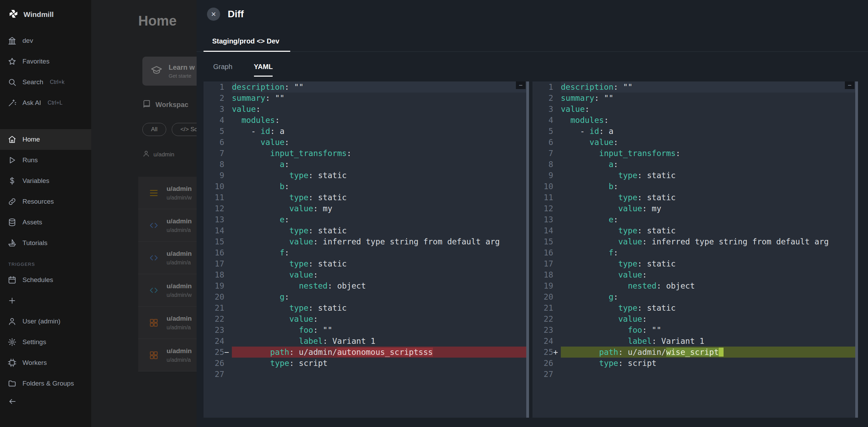 The image size is (868, 427). I want to click on sidebar-item-resources: Resources, so click(46, 202).